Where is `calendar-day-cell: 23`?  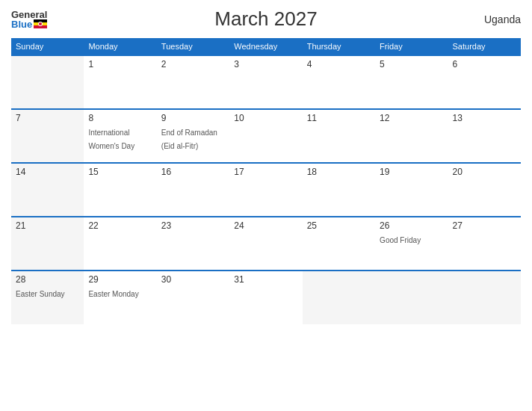
calendar-day-cell: 23 is located at coordinates (193, 244).